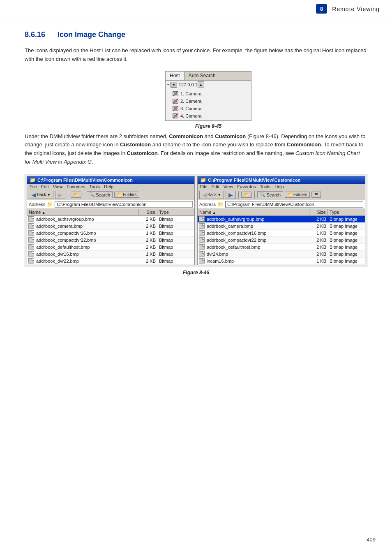 This screenshot has width=392, height=555. I want to click on col-size-header-right: Size, so click(319, 212).